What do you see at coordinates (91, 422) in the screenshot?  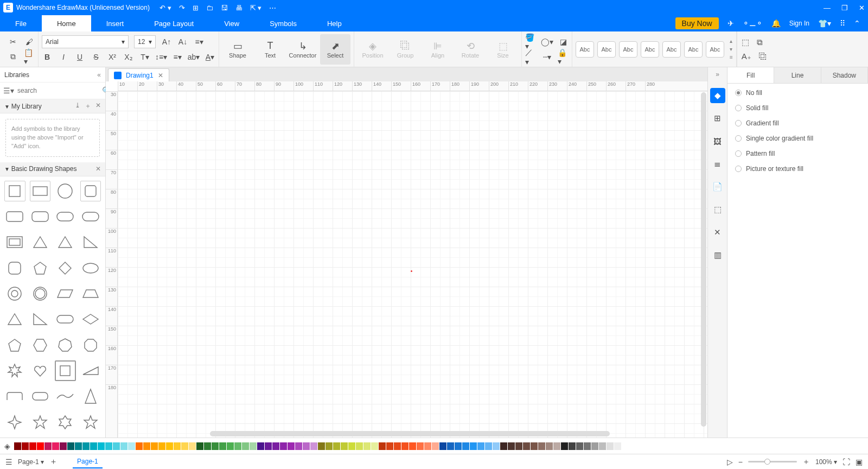 I see `shape-star6b` at bounding box center [91, 422].